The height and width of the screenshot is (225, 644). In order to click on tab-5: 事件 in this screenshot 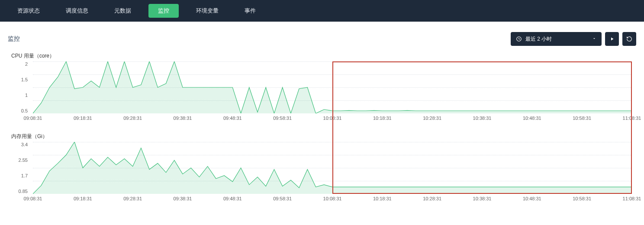, I will do `click(250, 11)`.